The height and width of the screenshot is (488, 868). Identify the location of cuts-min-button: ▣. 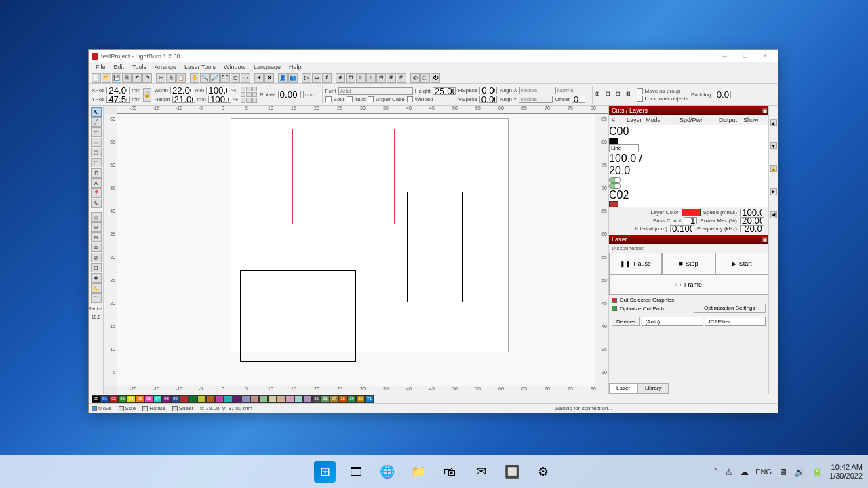
(765, 111).